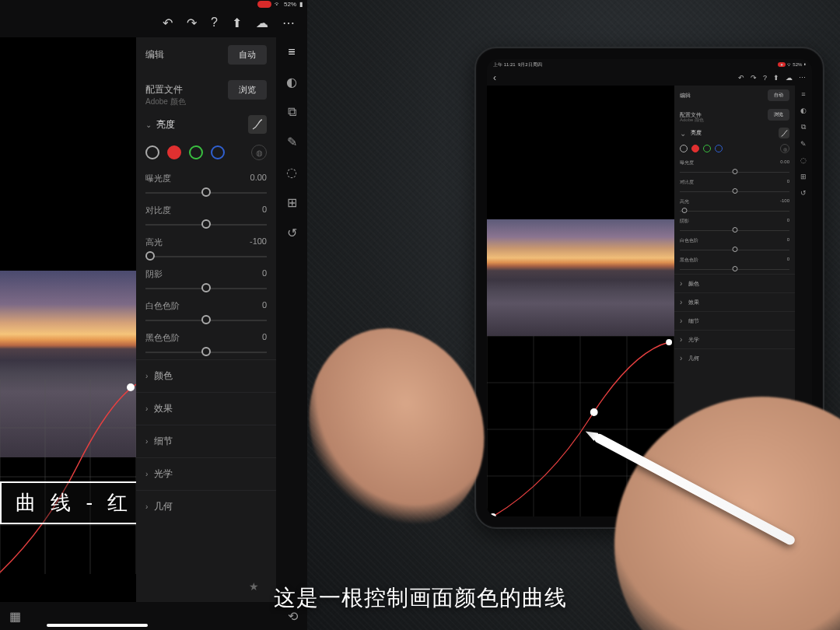 This screenshot has height=630, width=840. What do you see at coordinates (649, 78) in the screenshot?
I see `ipad-top-toolbar: ‹ ↶ ↷ ? ⬆ ☁ ⋯` at bounding box center [649, 78].